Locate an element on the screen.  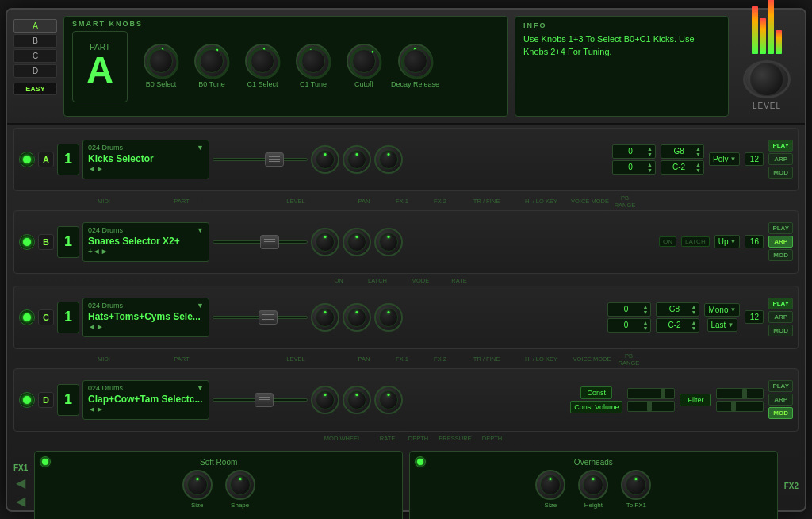
strip-b-mode: Up ▼ is located at coordinates (728, 241).